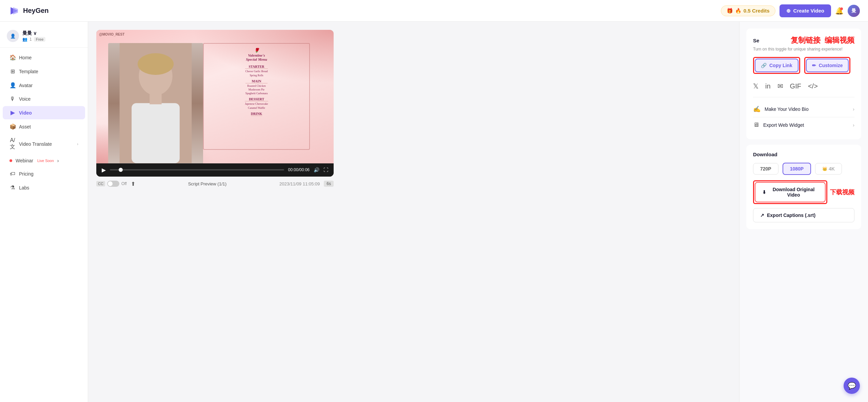  What do you see at coordinates (804, 169) in the screenshot?
I see `quality-options: 720P 1080P 👑 4K` at bounding box center [804, 169].